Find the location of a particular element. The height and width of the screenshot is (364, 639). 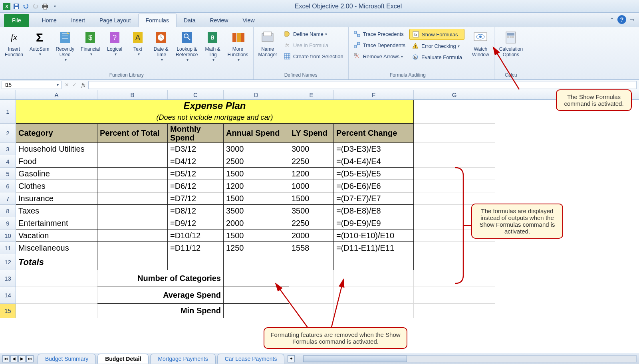

callout-show-formulas: The Show Formulas command is activated. is located at coordinates (594, 100).